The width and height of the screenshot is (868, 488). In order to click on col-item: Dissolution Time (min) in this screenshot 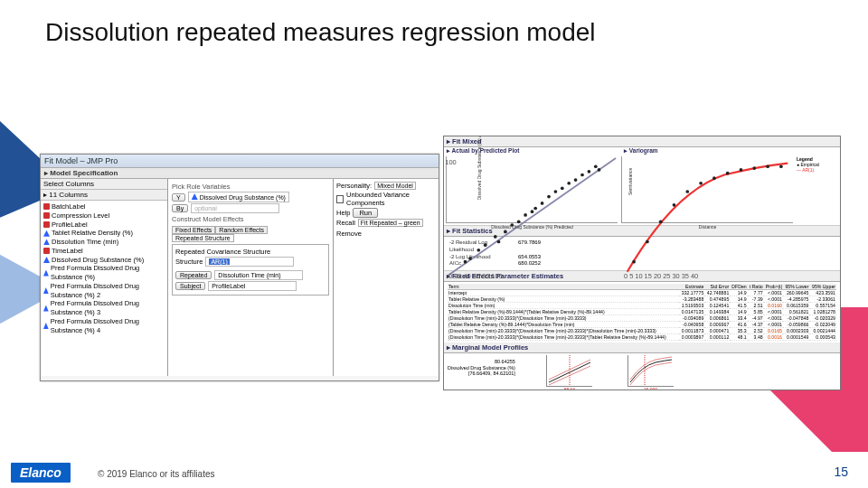, I will do `click(104, 242)`.